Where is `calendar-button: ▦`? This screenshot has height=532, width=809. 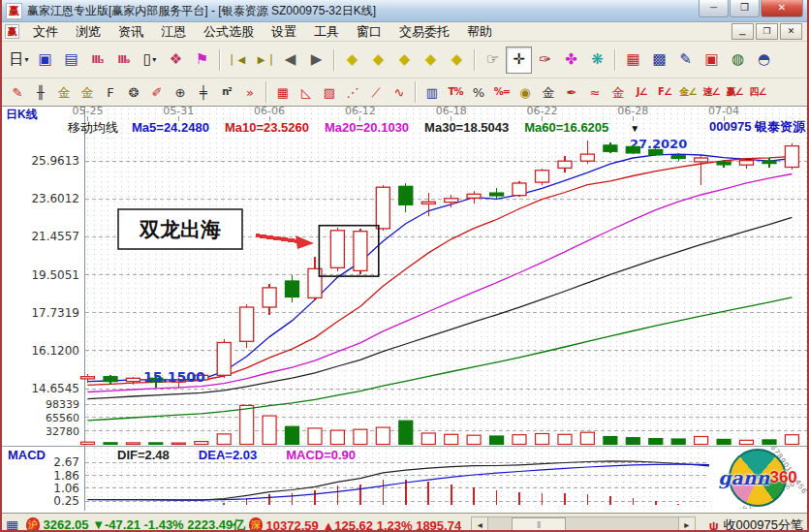 calendar-button: ▦ is located at coordinates (634, 60).